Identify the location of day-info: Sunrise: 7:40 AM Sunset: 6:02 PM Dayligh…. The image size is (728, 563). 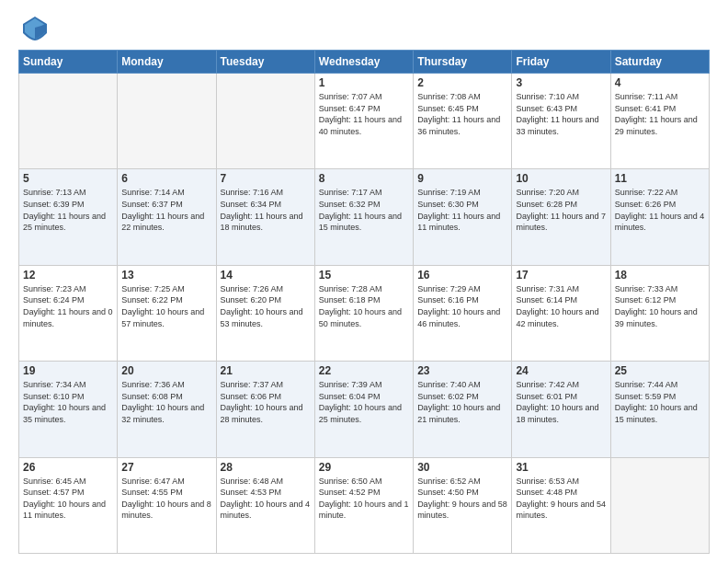
(462, 402).